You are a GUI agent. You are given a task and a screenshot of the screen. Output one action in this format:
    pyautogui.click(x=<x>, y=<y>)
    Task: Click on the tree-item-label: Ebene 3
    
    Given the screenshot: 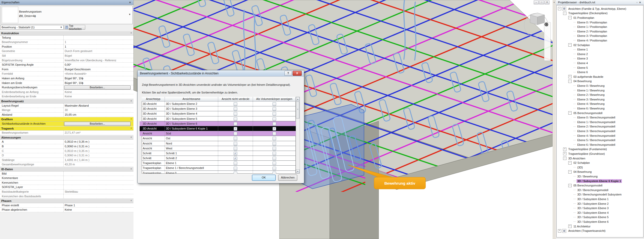 What is the action you would take?
    pyautogui.click(x=583, y=58)
    